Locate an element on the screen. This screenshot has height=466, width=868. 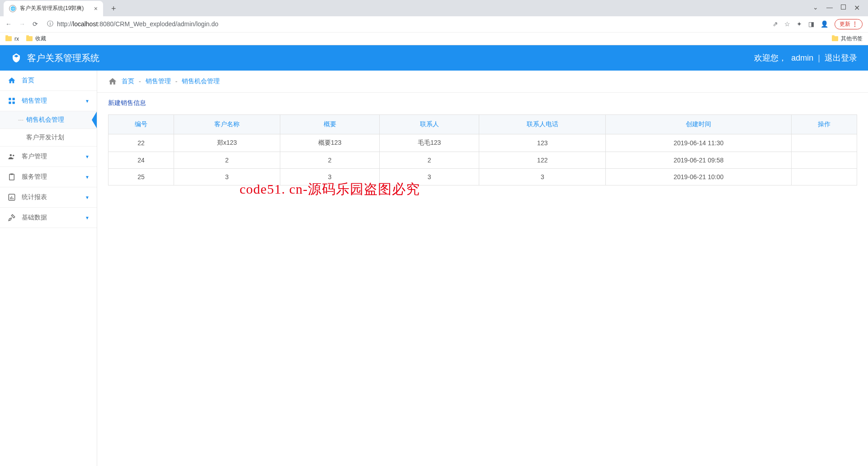
cell-customer: 郑x123 is located at coordinates (227, 143).